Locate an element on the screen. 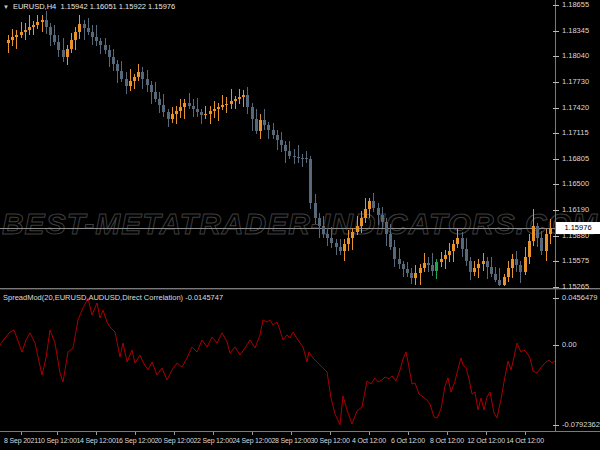  price-tick-label: 1.17420 is located at coordinates (576, 108).